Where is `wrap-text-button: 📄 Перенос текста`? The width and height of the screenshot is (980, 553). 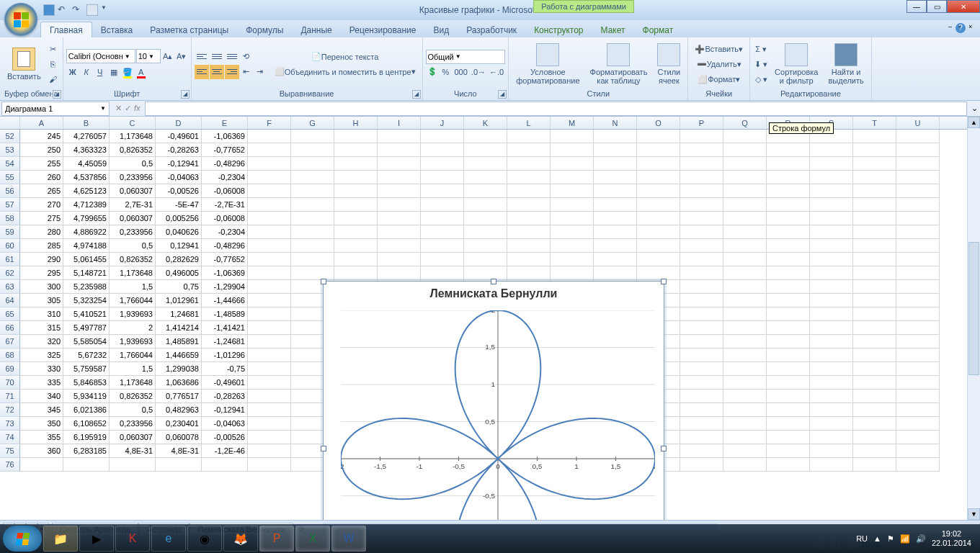
wrap-text-button: 📄 Перенос текста is located at coordinates (345, 57).